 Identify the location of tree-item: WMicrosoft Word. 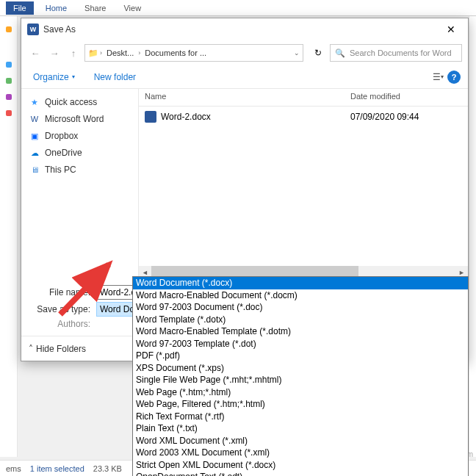
(79, 119).